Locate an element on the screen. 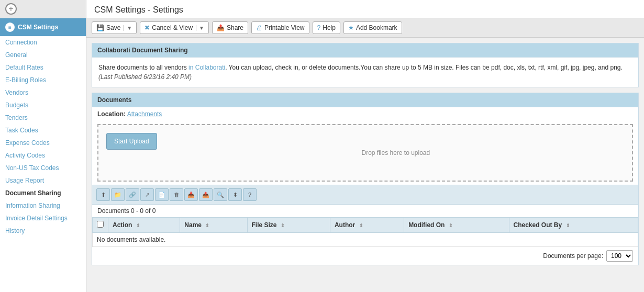  sidebar-item-connection: Connection is located at coordinates (43, 42).